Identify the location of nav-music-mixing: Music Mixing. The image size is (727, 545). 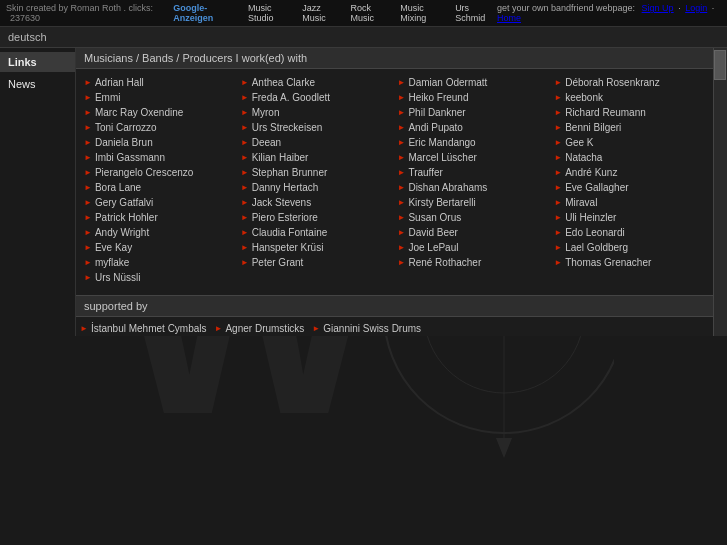
(424, 13).